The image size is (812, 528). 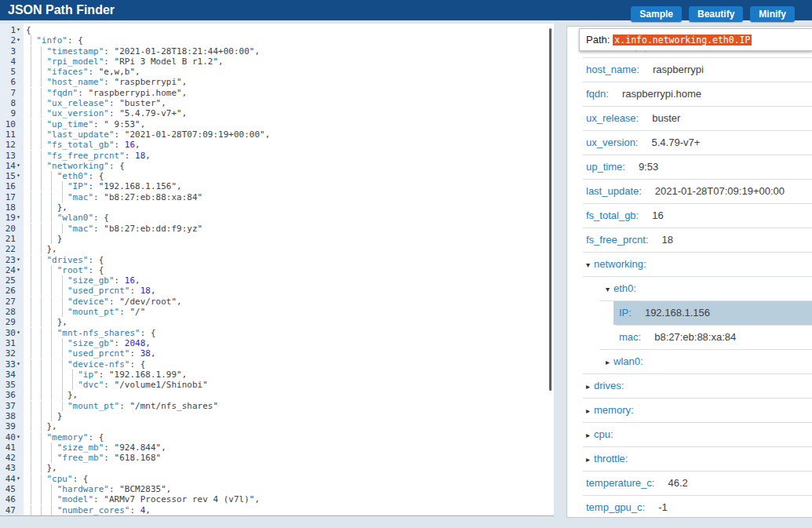 I want to click on tree-row-temp_gpu_c: temp_gpu_c:-1, so click(x=690, y=506).